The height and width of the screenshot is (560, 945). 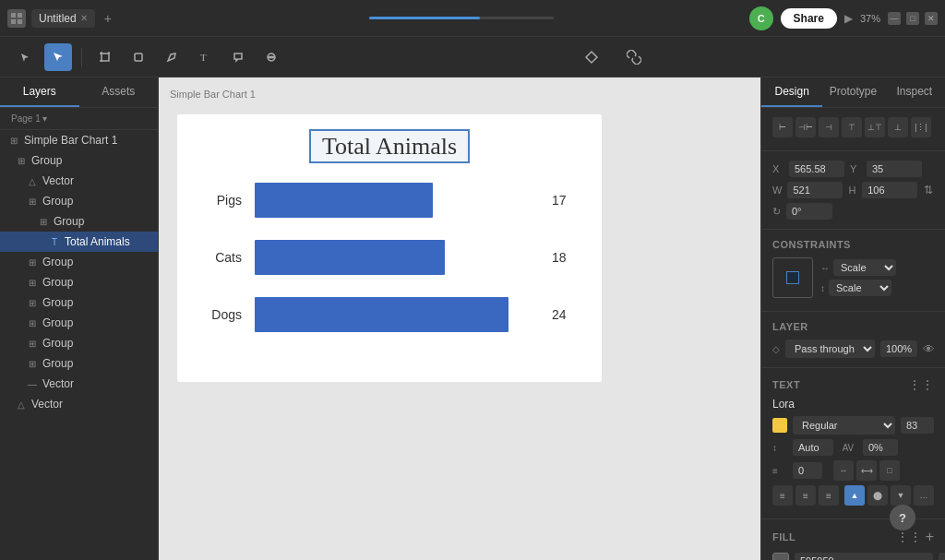 What do you see at coordinates (806, 127) in the screenshot?
I see `align-center-h-icon-btn: ⊣⊢` at bounding box center [806, 127].